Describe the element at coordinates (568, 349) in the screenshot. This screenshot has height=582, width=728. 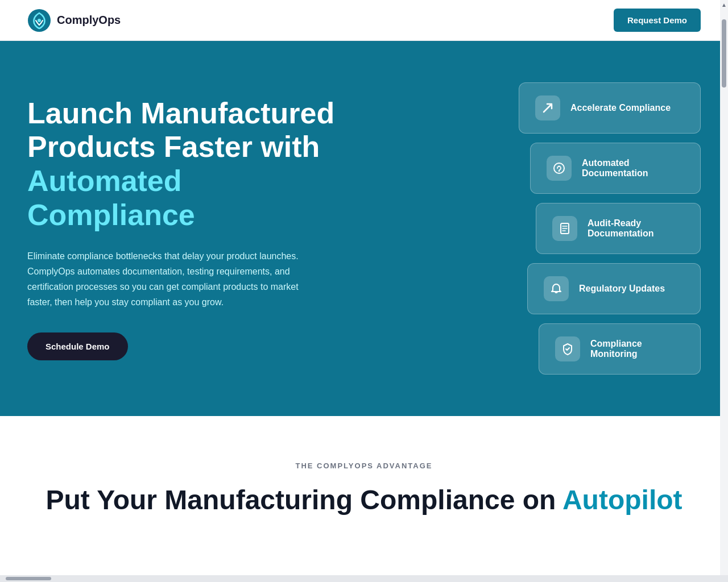
I see `compliance-monitoring-icon` at that location.